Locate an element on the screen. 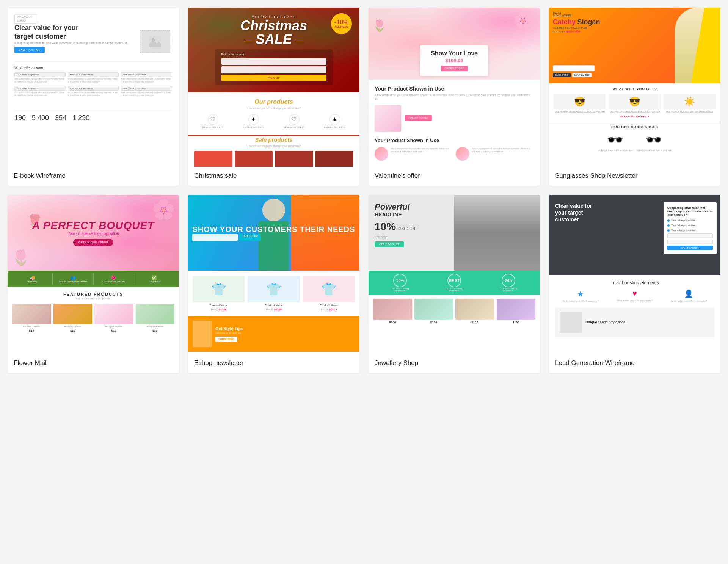 Image resolution: width=728 pixels, height=564 pixels. card-sunglasses: B&R &SUNGLASSES Catchy Slogan Subscribe … is located at coordinates (635, 97).